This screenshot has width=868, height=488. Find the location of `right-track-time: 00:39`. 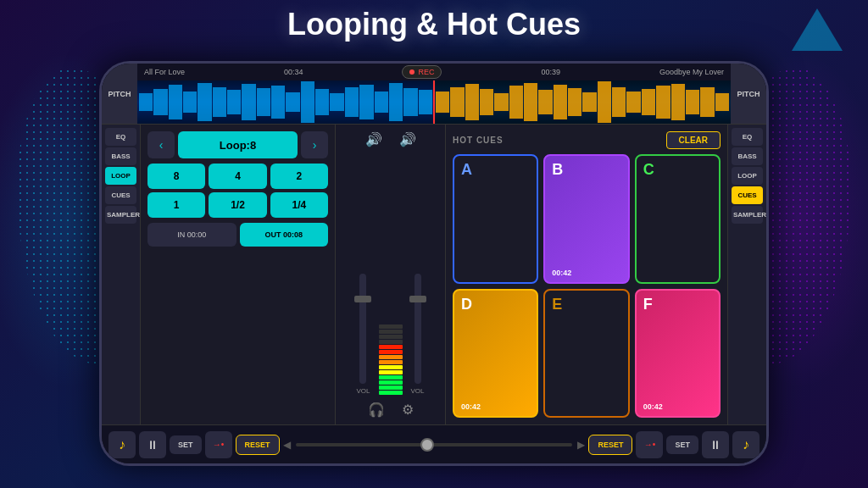

right-track-time: 00:39 is located at coordinates (551, 72).